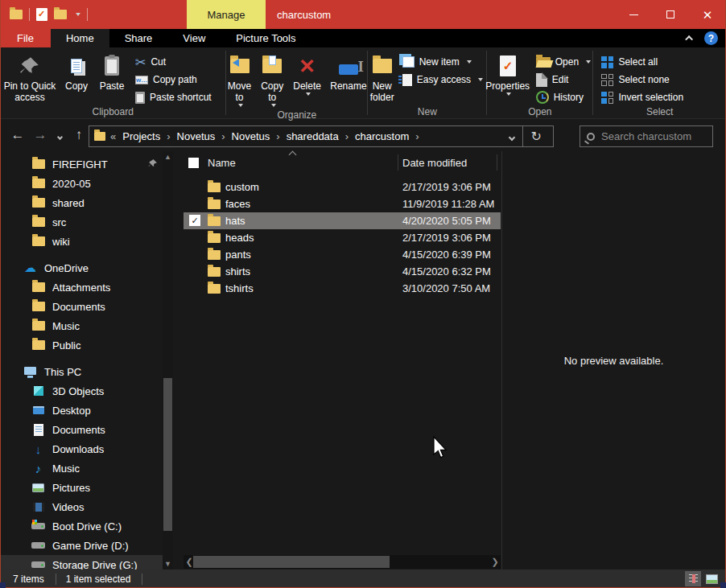  What do you see at coordinates (342, 561) in the screenshot?
I see `horizontal-scrollbar: ❮ ❯` at bounding box center [342, 561].